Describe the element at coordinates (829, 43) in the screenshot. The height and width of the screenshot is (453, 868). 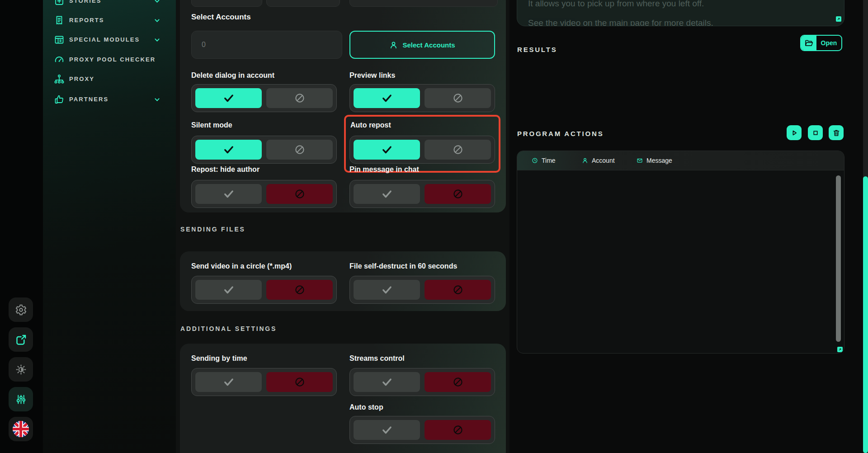
I see `open-button-label: Open` at that location.